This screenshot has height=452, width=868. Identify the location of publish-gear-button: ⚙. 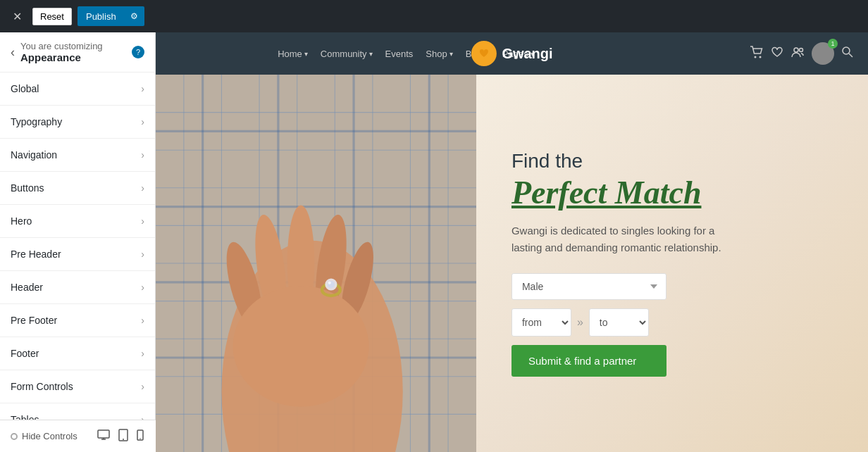
(135, 16).